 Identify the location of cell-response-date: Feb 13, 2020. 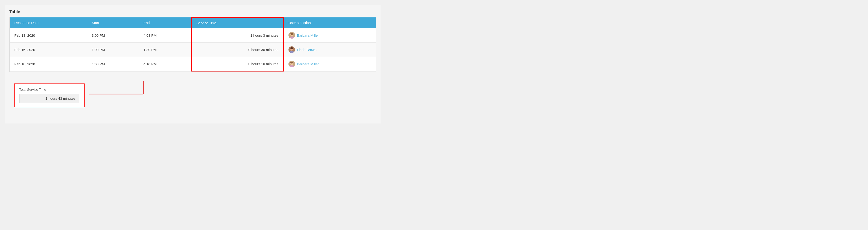
(49, 35).